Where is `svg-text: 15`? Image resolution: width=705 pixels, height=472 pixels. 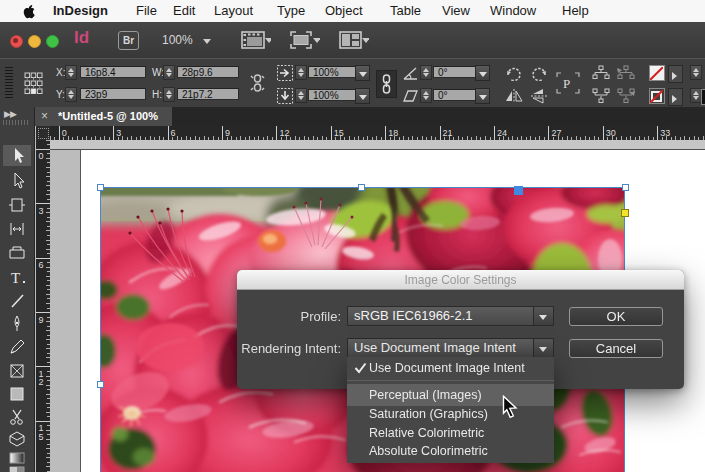
svg-text: 15 is located at coordinates (339, 133).